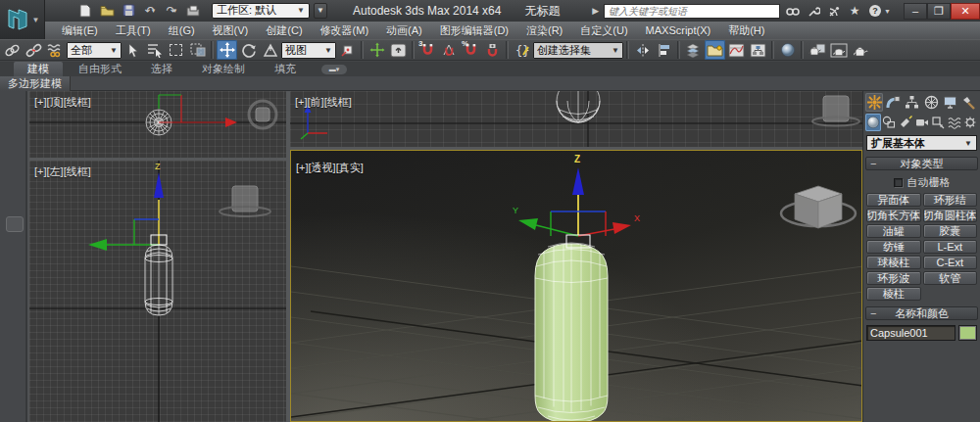 The height and width of the screenshot is (422, 980). I want to click on graphite-modeling-tools-toggle-icon, so click(715, 50).